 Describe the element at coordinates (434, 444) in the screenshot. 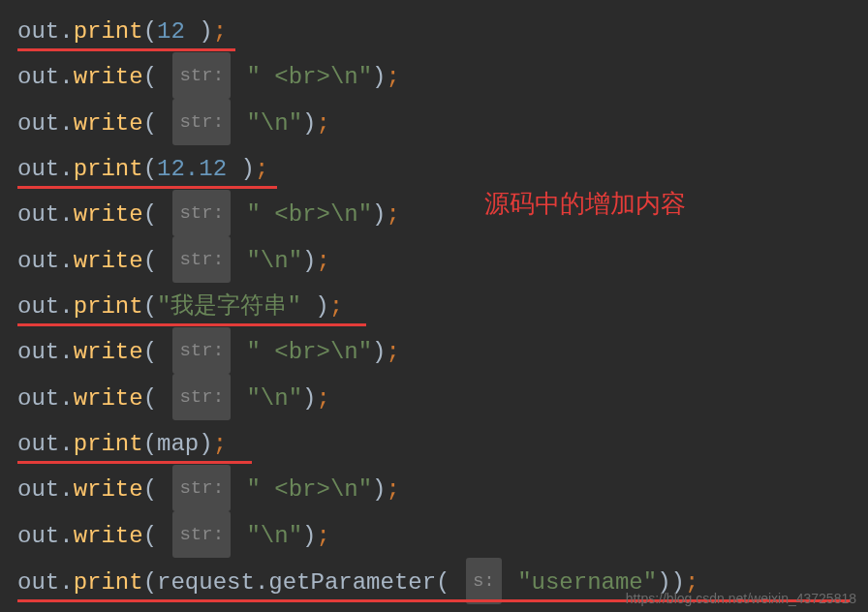

I see `code-line: out.print(map);` at that location.